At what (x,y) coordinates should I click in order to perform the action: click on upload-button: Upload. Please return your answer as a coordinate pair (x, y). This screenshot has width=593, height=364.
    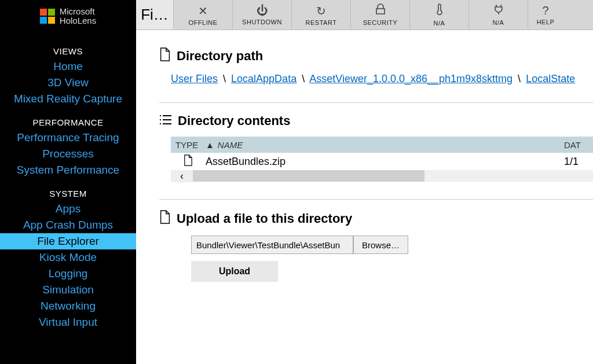
    Looking at the image, I should click on (235, 271).